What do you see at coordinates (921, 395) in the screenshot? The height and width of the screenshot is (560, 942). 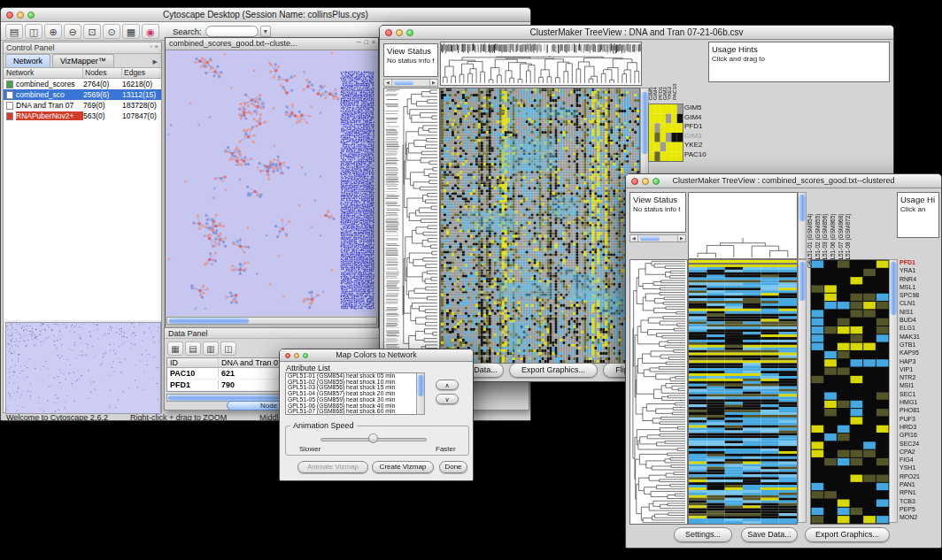 I see `gene-label: SEC1` at bounding box center [921, 395].